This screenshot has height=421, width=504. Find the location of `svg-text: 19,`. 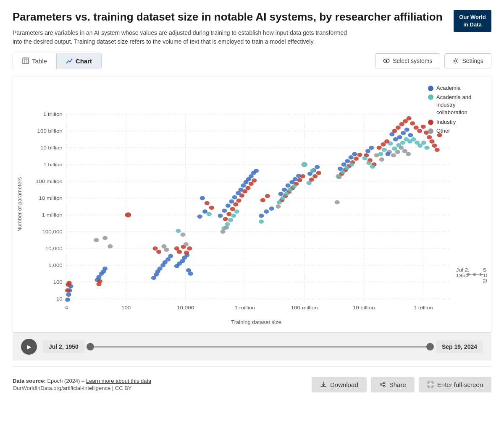

svg-text: 19, is located at coordinates (485, 275).